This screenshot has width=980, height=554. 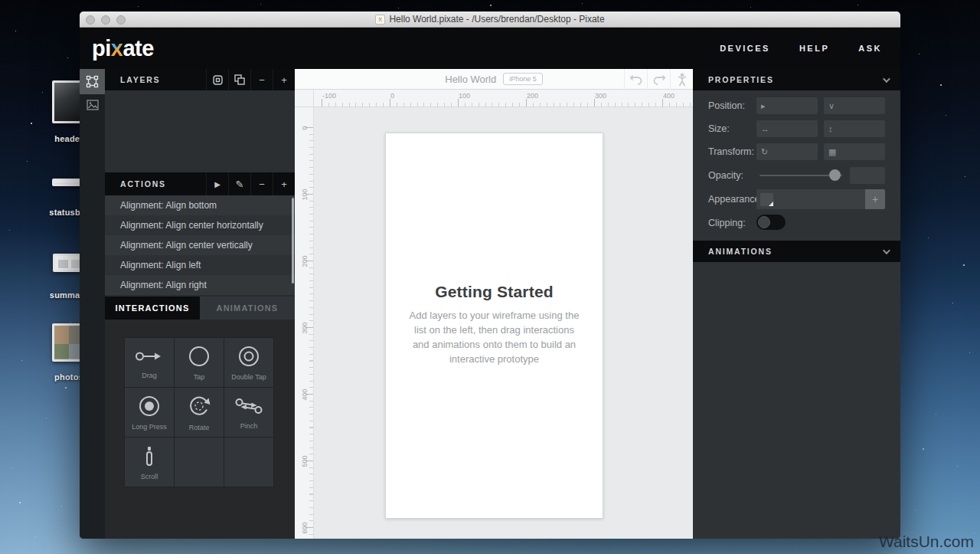 What do you see at coordinates (122, 49) in the screenshot?
I see `pixate-logo: pixate` at bounding box center [122, 49].